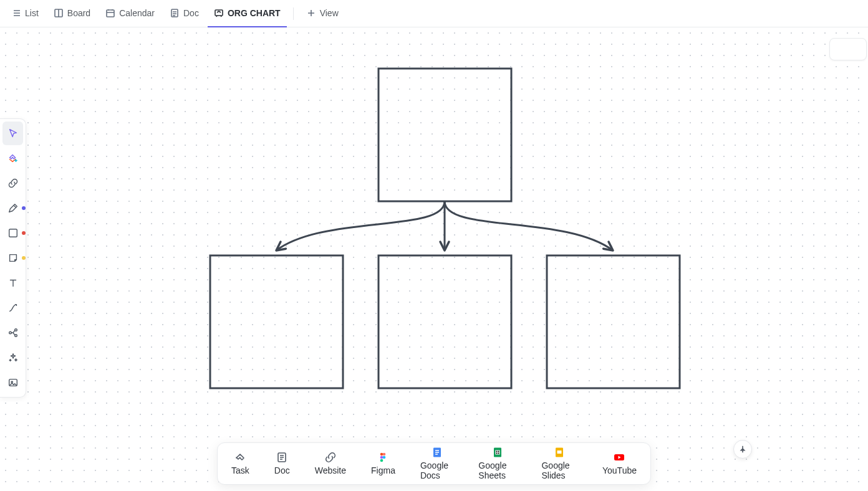  Describe the element at coordinates (24, 208) in the screenshot. I see `pen-color-indicator` at that location.